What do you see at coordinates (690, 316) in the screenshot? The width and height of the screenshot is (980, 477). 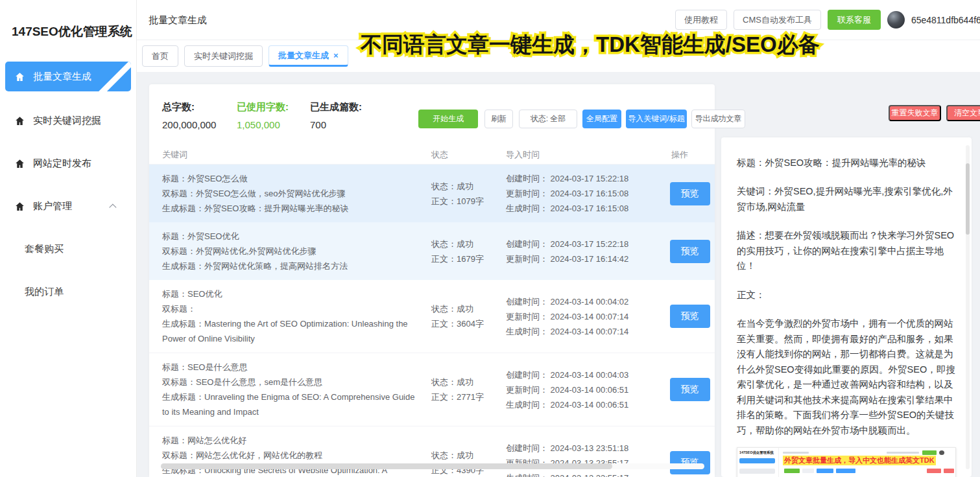 I see `action-cell: 预览` at bounding box center [690, 316].